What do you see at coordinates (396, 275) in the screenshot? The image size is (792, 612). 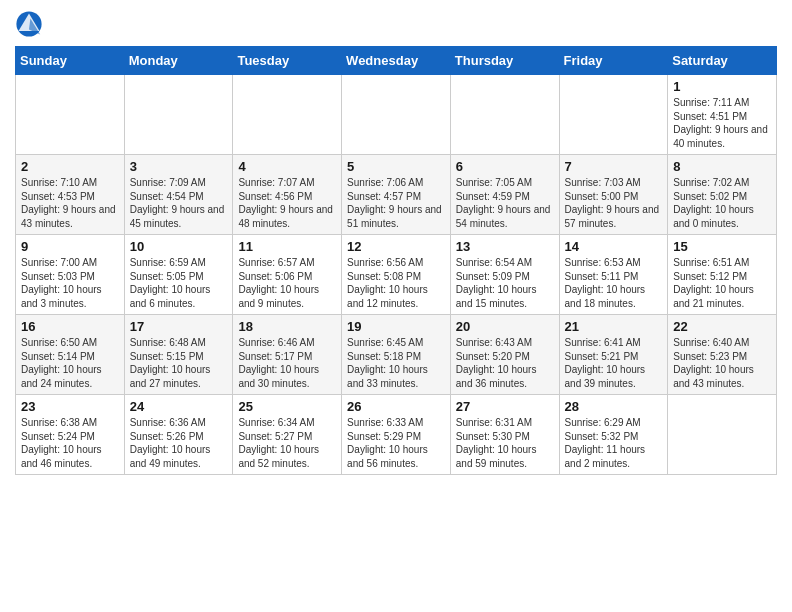 I see `week-row-3: 9Sunrise: 7:00 AM Sunset: 5:03 PM Daylig…` at bounding box center [396, 275].